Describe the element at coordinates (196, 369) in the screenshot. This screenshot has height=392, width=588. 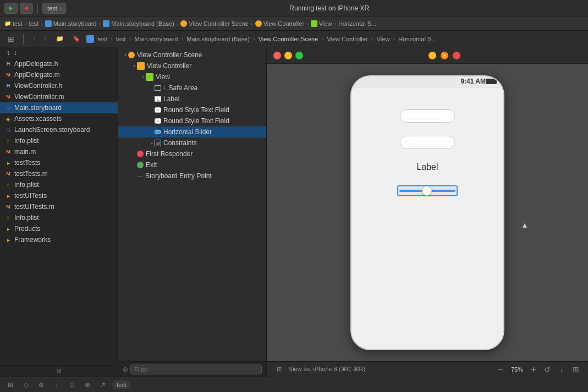
I see `filter-input` at that location.